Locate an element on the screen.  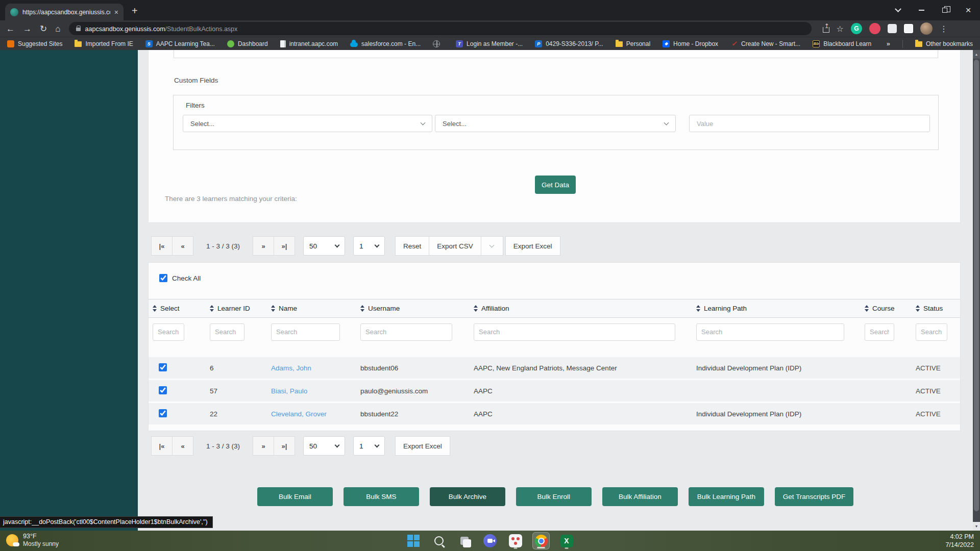
minimize-button is located at coordinates (921, 10).